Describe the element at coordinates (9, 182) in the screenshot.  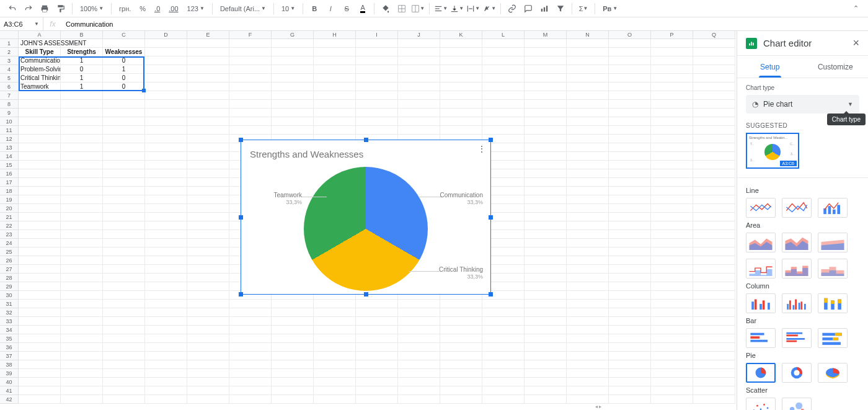
I see `row-header: 17` at that location.